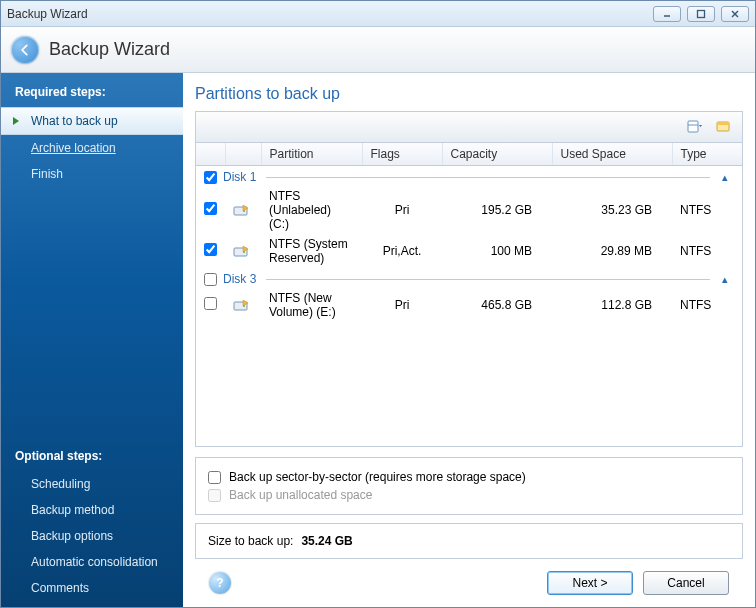 The height and width of the screenshot is (608, 756). Describe the element at coordinates (469, 176) in the screenshot. I see `disk-group-row: Disk 1▴` at that location.